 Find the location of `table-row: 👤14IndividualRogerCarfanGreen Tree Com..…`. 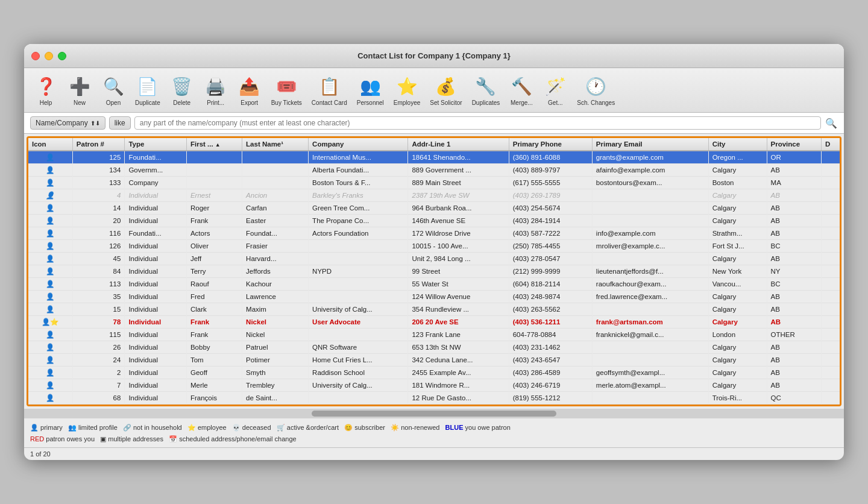

table-row: 👤14IndividualRogerCarfanGreen Tree Com..… is located at coordinates (434, 209).